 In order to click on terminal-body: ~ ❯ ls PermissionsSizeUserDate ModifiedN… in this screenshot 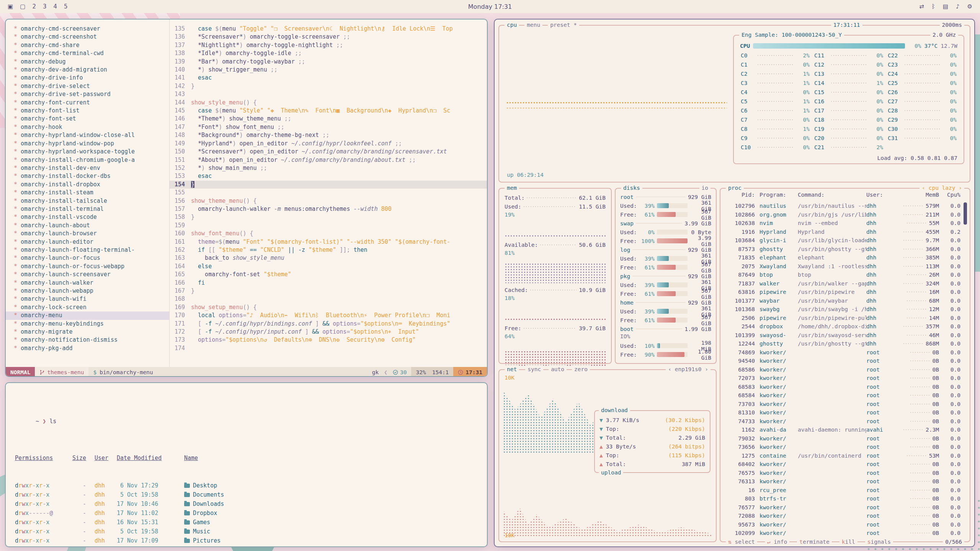, I will do `click(247, 465)`.